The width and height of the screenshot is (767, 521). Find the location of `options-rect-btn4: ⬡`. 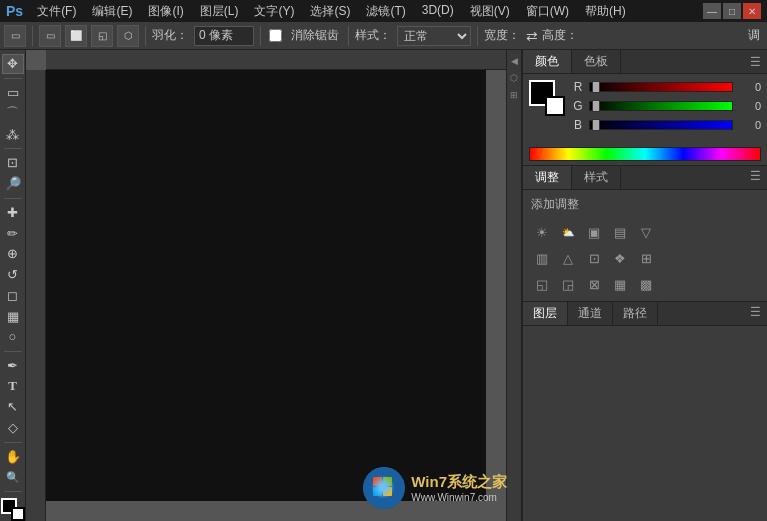

options-rect-btn4: ⬡ is located at coordinates (128, 36).